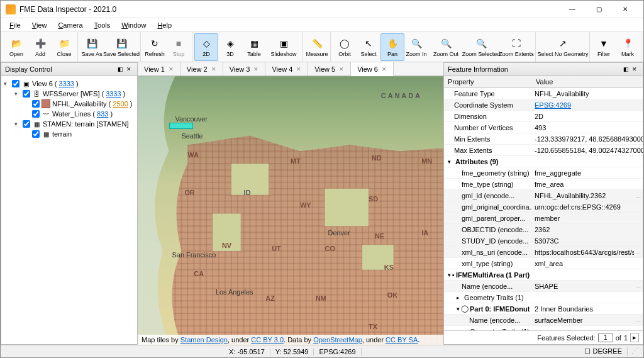 Image resolution: width=644 pixels, height=358 pixels. What do you see at coordinates (392, 47) in the screenshot?
I see `pan-button: ✋Pan` at bounding box center [392, 47].